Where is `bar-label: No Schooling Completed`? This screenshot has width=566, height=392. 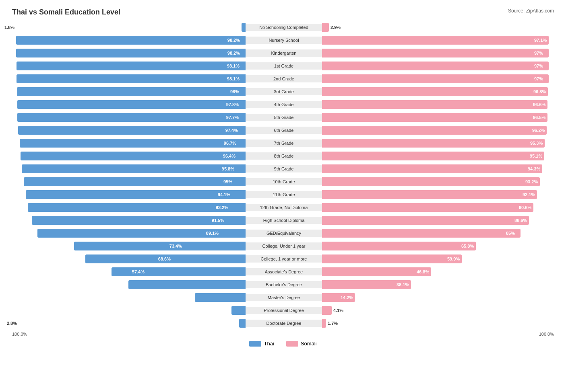
bar-label: No Schooling Completed is located at coordinates (284, 27).